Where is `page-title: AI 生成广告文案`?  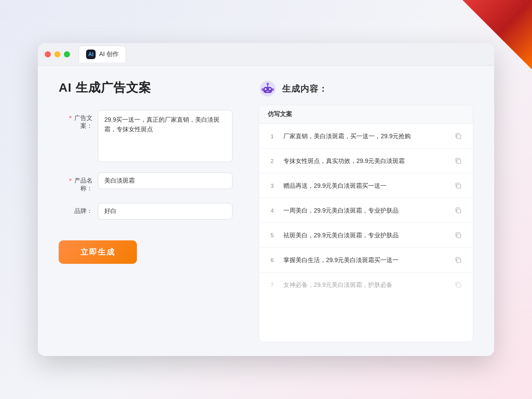
page-title: AI 生成广告文案 is located at coordinates (146, 88).